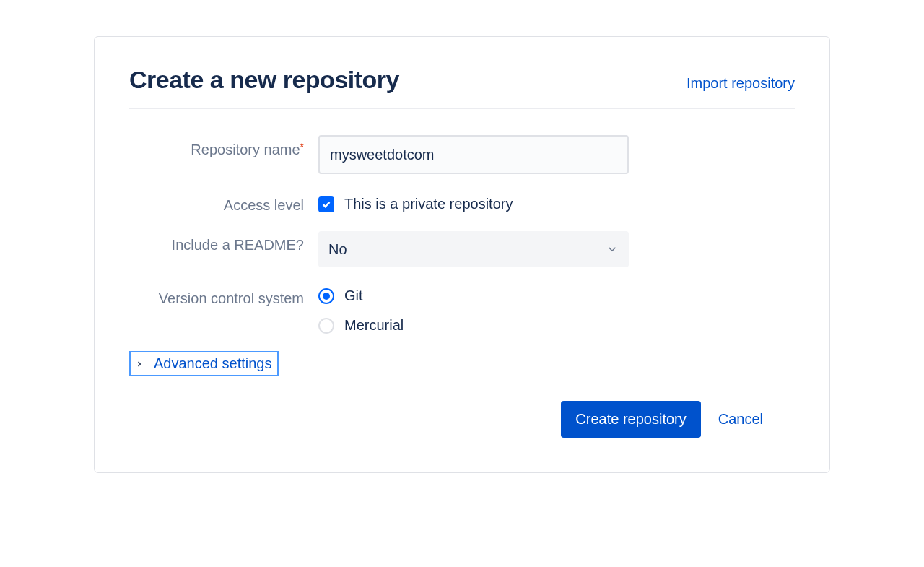 This screenshot has width=924, height=567. What do you see at coordinates (429, 204) in the screenshot?
I see `private-checkbox-label: This is a private repository` at bounding box center [429, 204].